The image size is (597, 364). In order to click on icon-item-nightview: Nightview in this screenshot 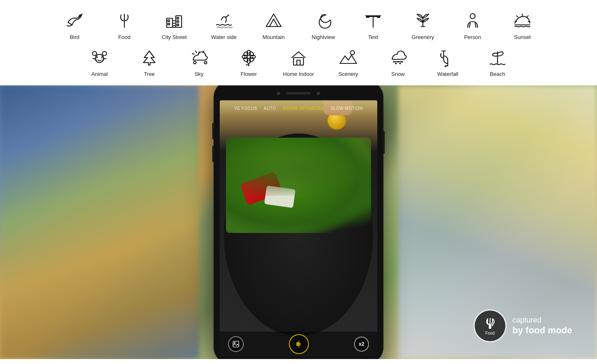, I will do `click(323, 25)`.